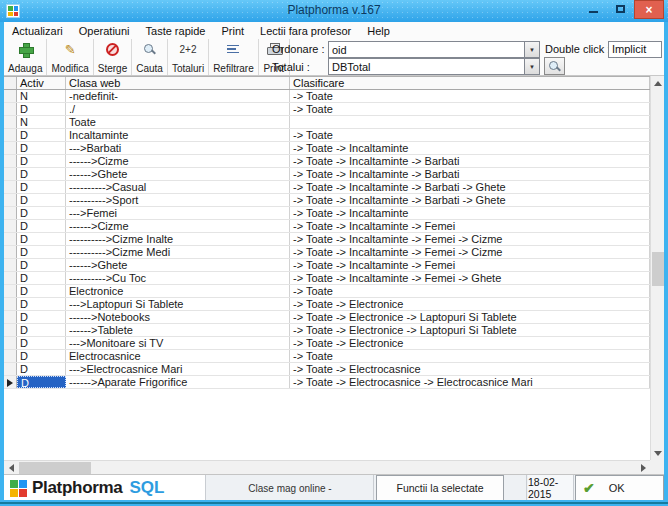 This screenshot has width=668, height=506. What do you see at coordinates (470, 122) in the screenshot?
I see `cell-clasificare` at bounding box center [470, 122].